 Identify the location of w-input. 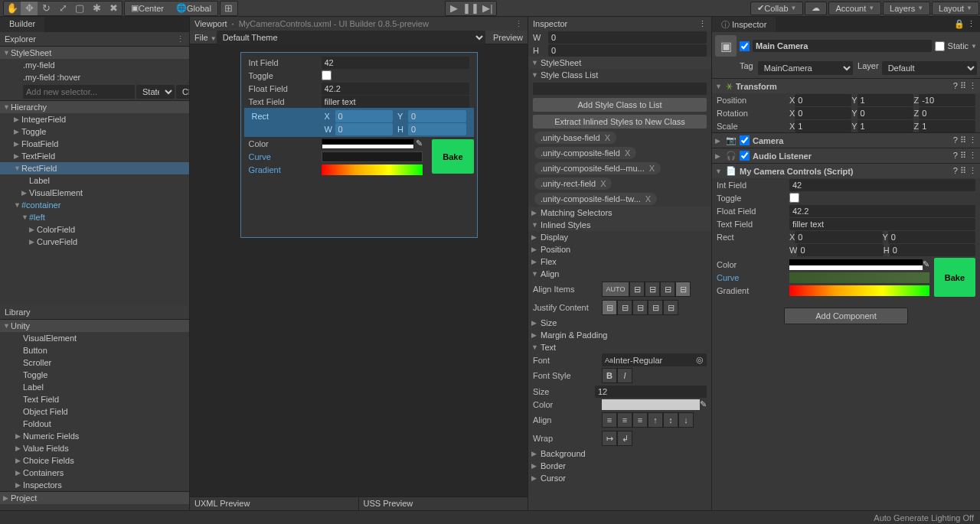
(628, 37).